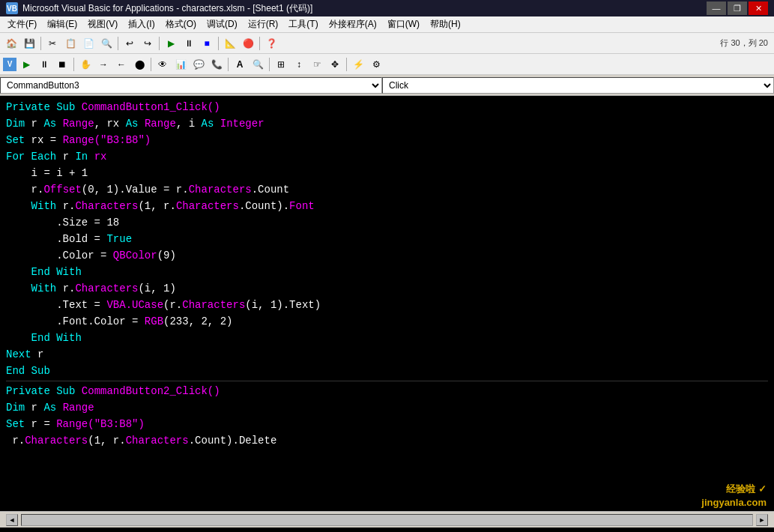  I want to click on stop-btn: ■, so click(207, 43).